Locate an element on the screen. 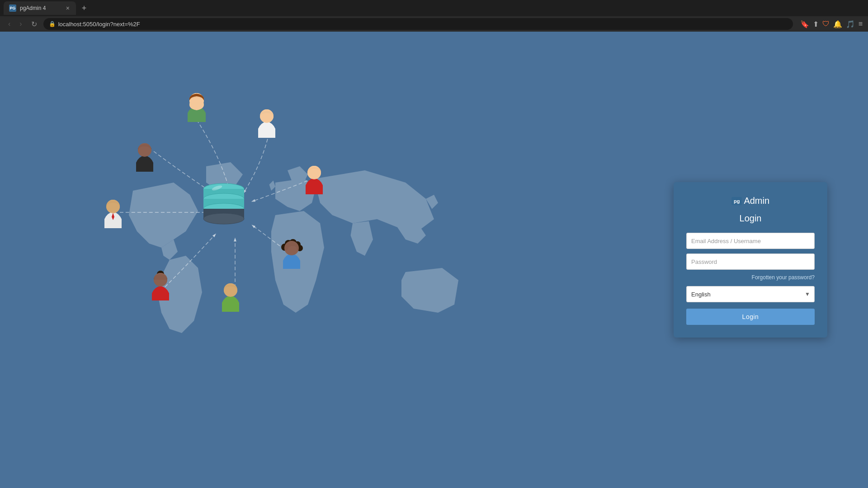  avatar-top-woman is located at coordinates (197, 106).